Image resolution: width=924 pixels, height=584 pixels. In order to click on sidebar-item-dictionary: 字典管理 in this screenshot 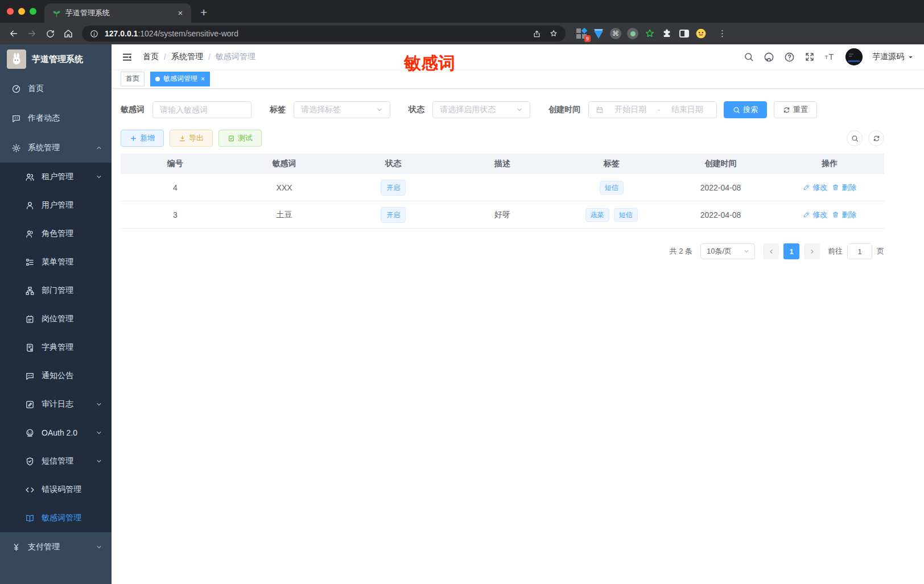, I will do `click(56, 347)`.